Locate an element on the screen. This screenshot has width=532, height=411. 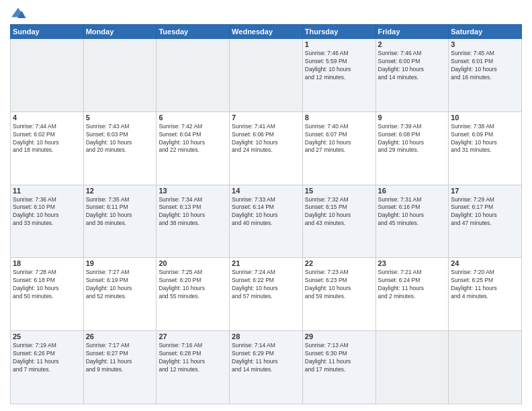
day-number: 27 is located at coordinates (193, 336).